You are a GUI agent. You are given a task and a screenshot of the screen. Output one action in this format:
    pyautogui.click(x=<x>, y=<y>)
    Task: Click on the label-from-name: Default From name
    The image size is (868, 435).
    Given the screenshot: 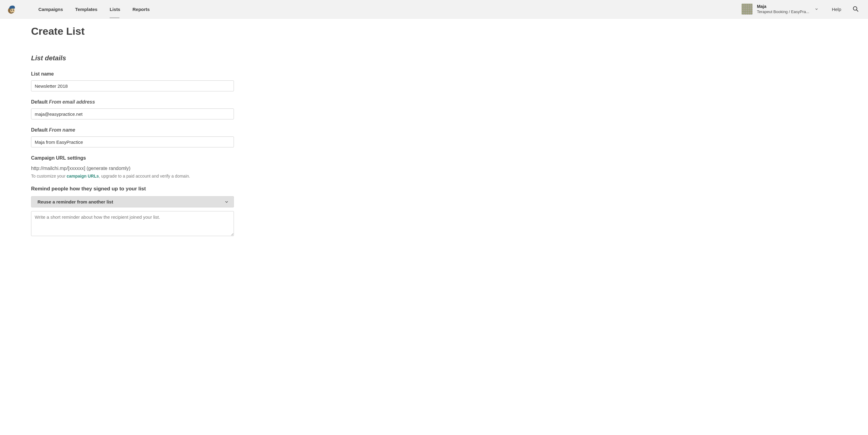 What is the action you would take?
    pyautogui.click(x=132, y=130)
    